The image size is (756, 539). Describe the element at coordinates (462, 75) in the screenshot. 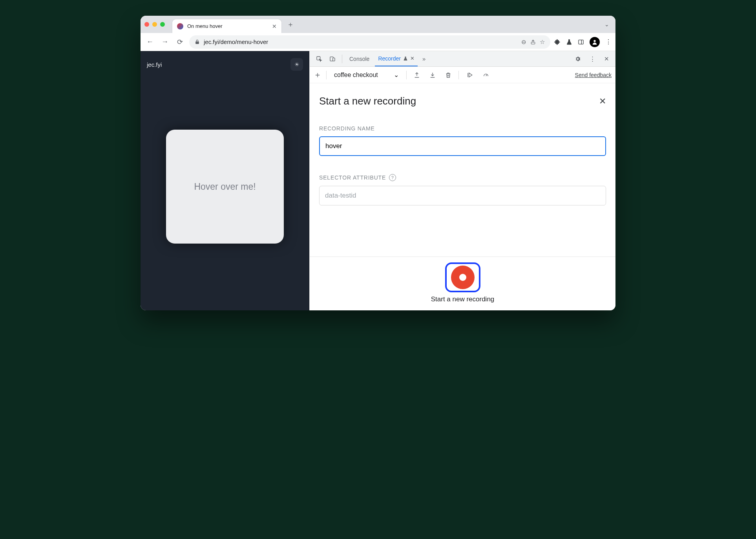

I see `recorder-actionbar: ＋ coffee checkout ⌄` at that location.